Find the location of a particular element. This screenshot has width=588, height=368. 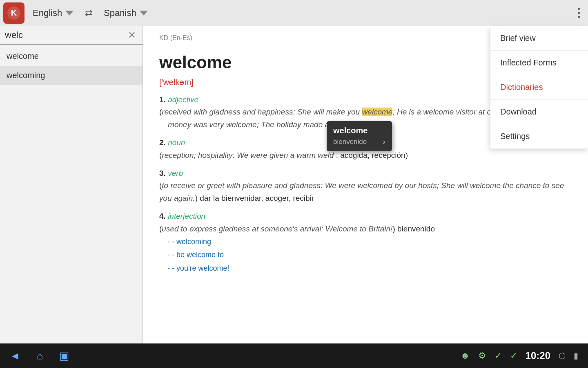

def-text: reception; hospitality: We were given a … is located at coordinates (247, 155).